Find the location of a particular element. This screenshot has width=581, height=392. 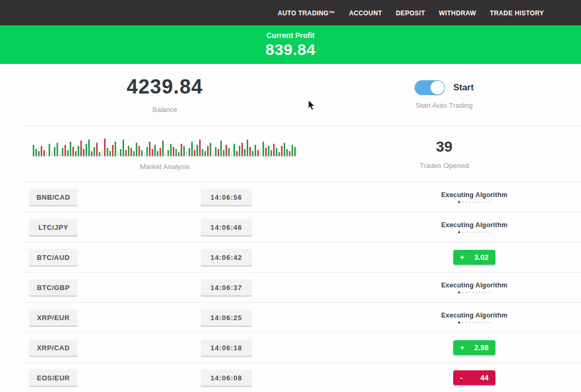

trade-row: LTC/JPY14:06:46Executing Algorithm is located at coordinates (290, 227).